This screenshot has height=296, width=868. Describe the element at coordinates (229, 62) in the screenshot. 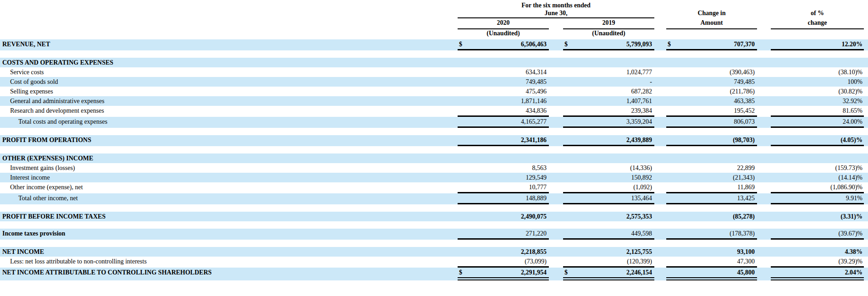

I see `row-label: COSTS AND OPERATING EXPENSES` at that location.